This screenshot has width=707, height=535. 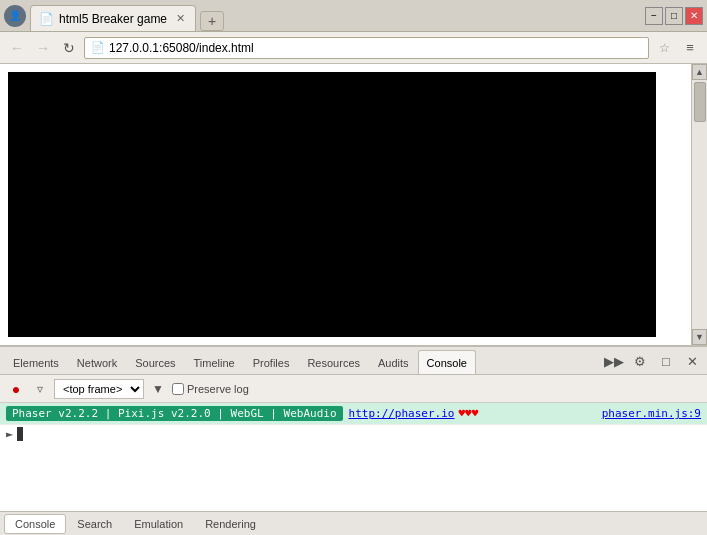 I want to click on scrollbar-vertical: ▲ ▼, so click(x=699, y=204).